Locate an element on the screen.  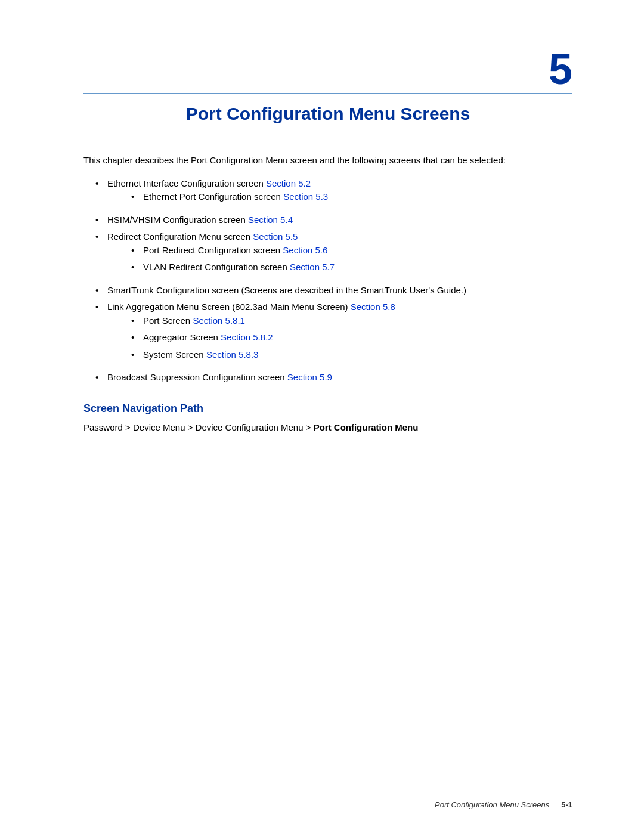
list-item: Broadcast Suppression Configuration scre… is located at coordinates (334, 378).